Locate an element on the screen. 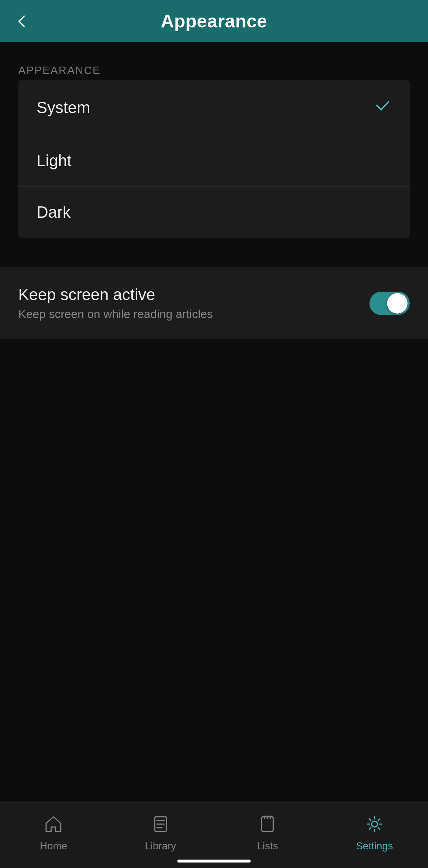 This screenshot has height=868, width=428. nav-item-settings: Settings is located at coordinates (375, 832).